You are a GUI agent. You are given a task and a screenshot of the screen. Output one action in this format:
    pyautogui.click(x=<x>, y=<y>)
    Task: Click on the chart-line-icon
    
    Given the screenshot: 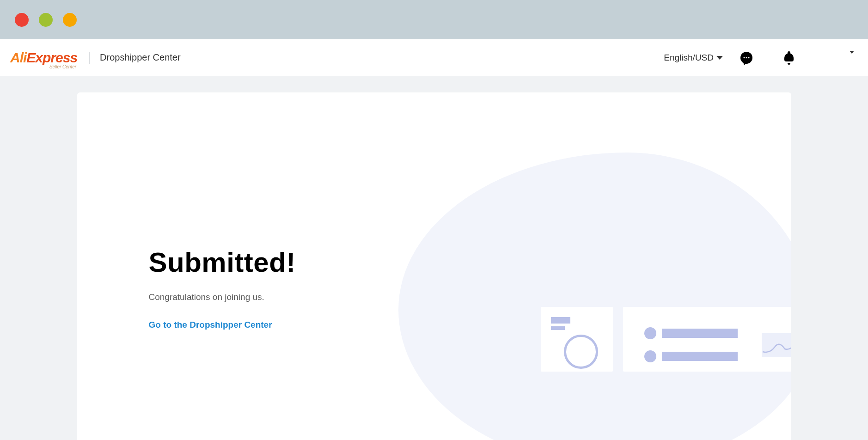 What is the action you would take?
    pyautogui.click(x=776, y=345)
    